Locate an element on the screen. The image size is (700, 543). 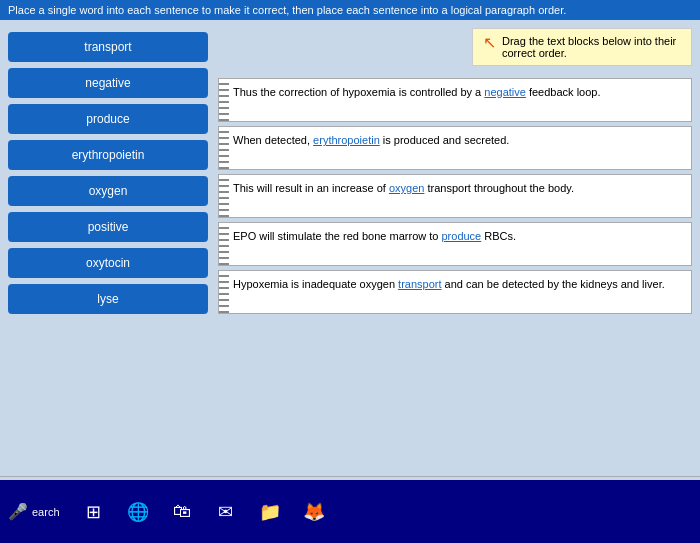
sentence-1-link: negative is located at coordinates (505, 92).